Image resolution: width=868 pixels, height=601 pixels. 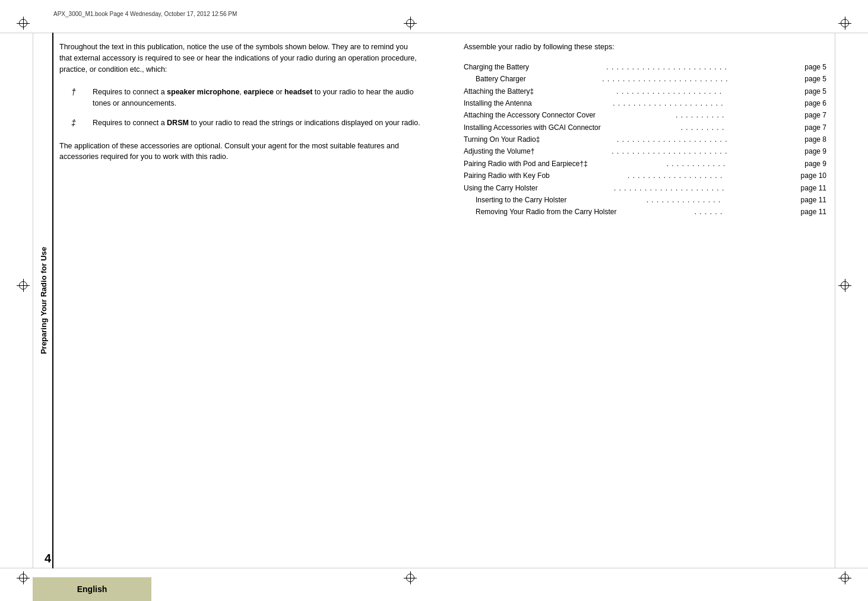 I want to click on toc-page-8: page 9, so click(x=816, y=164).